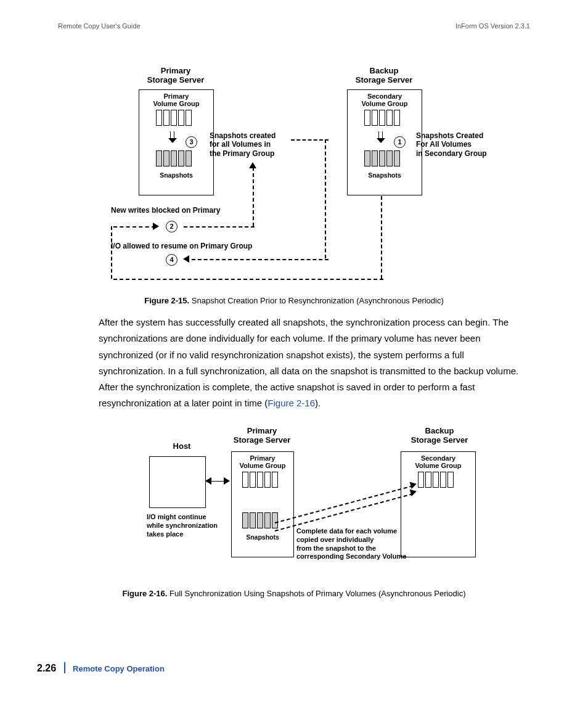  What do you see at coordinates (174, 119) in the screenshot?
I see `primary-volumes` at bounding box center [174, 119].